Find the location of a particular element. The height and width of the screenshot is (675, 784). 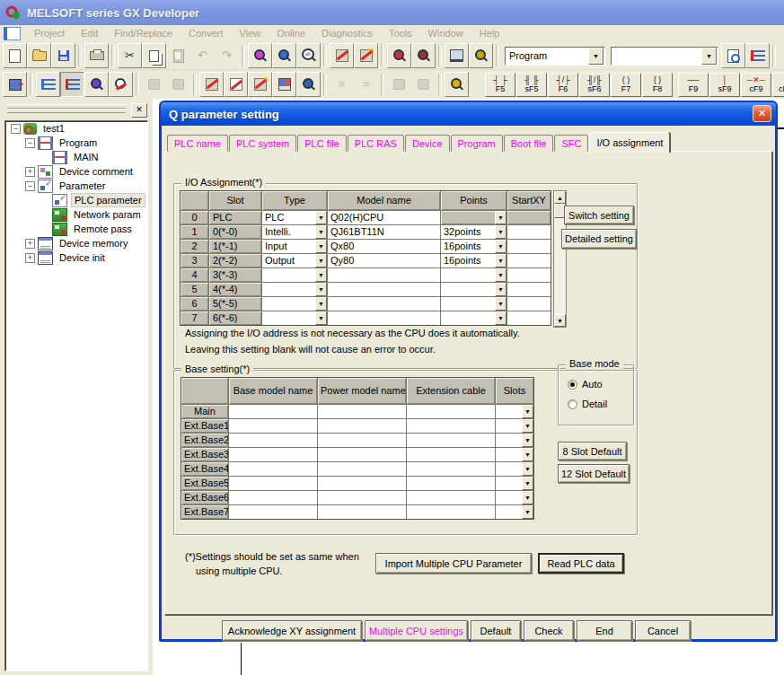

dialog-titlebar: Q parameter setting ✕ is located at coordinates (469, 114).